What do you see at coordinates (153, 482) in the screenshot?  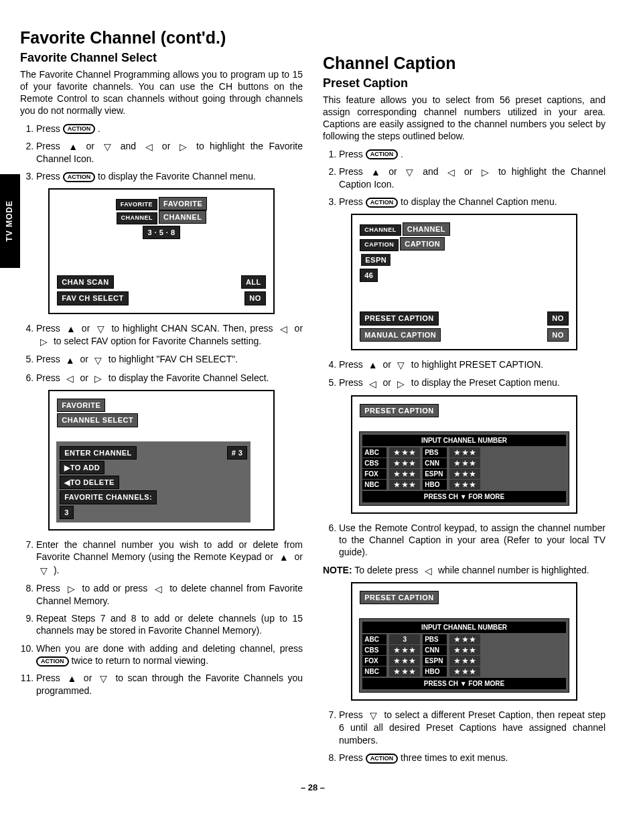 I see `osd-block: ENTER CHANNEL # 3 ▶TO ADD ◀TO DELETE FAV…` at bounding box center [153, 482].